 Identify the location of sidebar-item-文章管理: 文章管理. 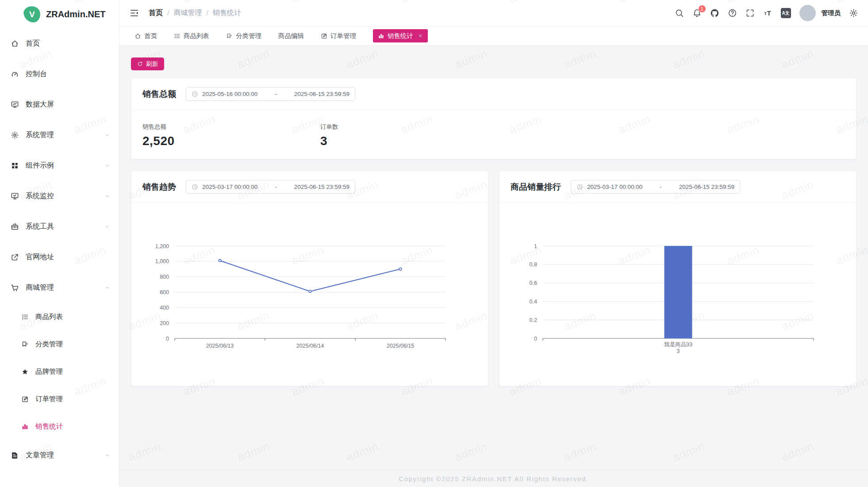
(59, 456).